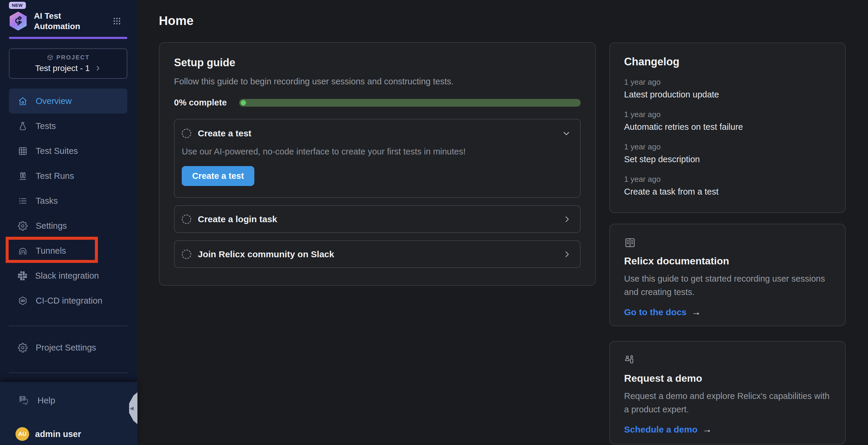 The width and height of the screenshot is (868, 445). I want to click on changelog-entry: 1 year ago Automatic retries on test fai…, so click(727, 121).